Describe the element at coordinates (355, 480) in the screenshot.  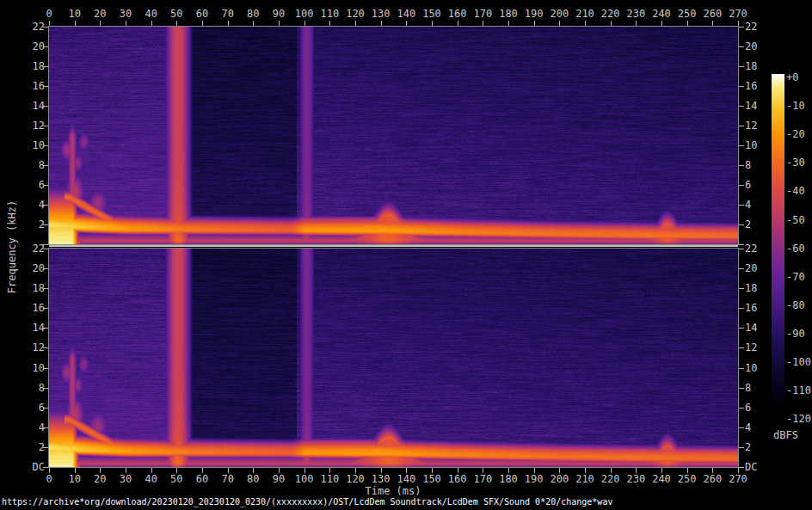
I see `x-axis-tick-label: 120` at that location.